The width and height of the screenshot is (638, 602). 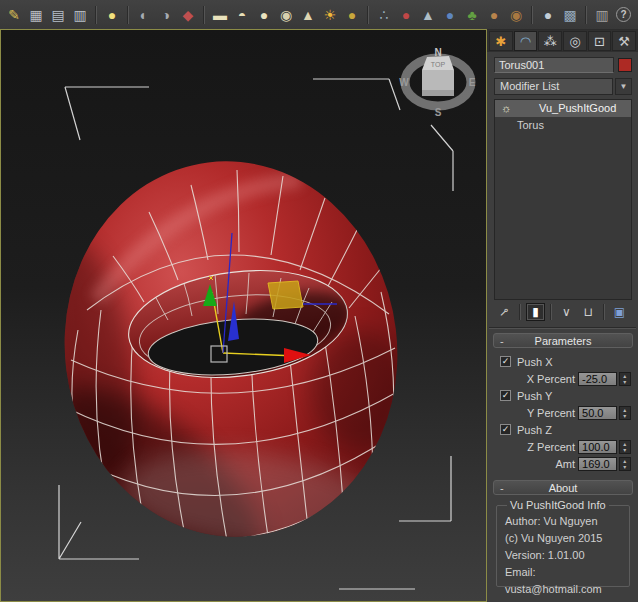 What do you see at coordinates (14, 15) in the screenshot?
I see `teapot-edit-icon: ✎` at bounding box center [14, 15].